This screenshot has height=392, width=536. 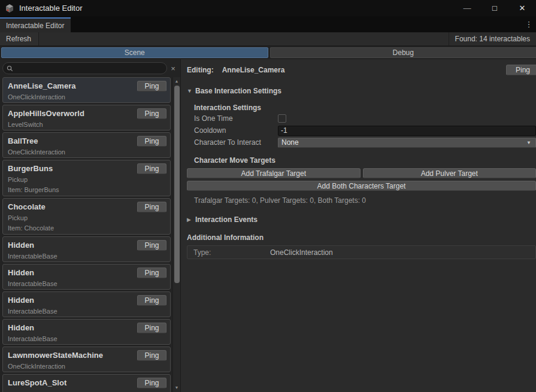 I want to click on is-one-time-checkbox, so click(x=282, y=118).